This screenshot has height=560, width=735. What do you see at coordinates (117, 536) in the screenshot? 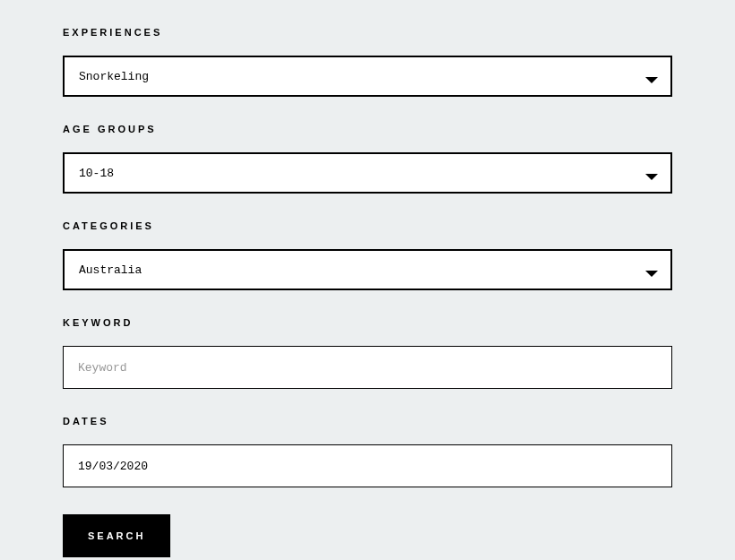
I see `search-button: SEARCH` at bounding box center [117, 536].